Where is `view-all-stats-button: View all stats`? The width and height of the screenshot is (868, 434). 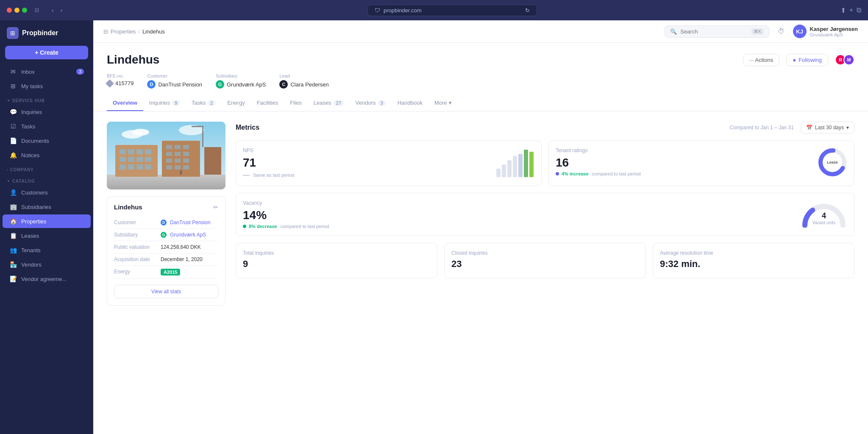
view-all-stats-button: View all stats is located at coordinates (166, 292).